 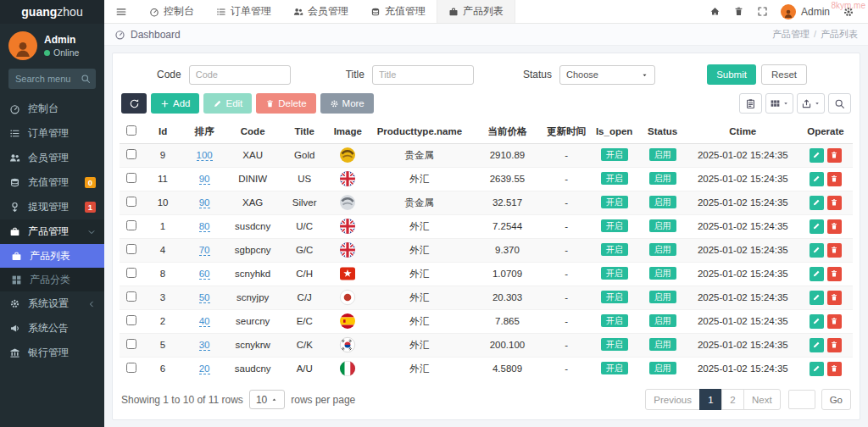 I want to click on trash-icon, so click(x=739, y=12).